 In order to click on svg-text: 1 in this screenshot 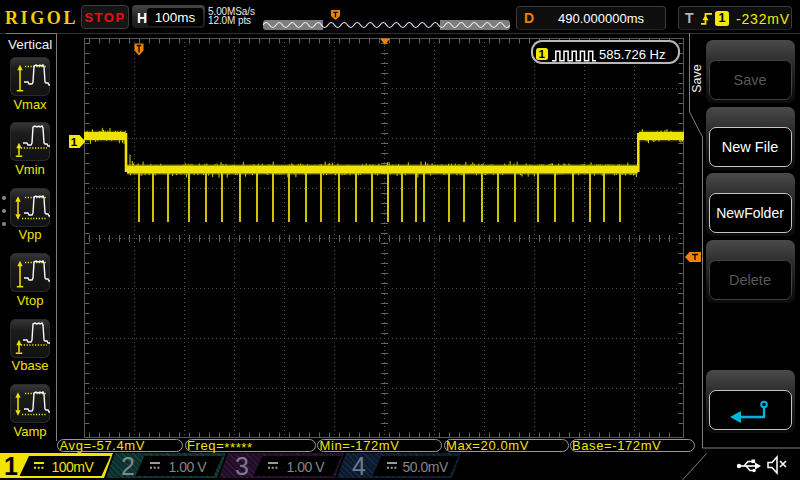, I will do `click(74, 141)`.